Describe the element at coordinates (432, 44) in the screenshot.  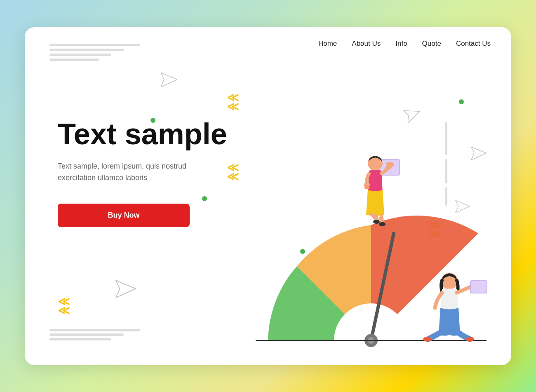
I see `nav-quote: Quote` at that location.